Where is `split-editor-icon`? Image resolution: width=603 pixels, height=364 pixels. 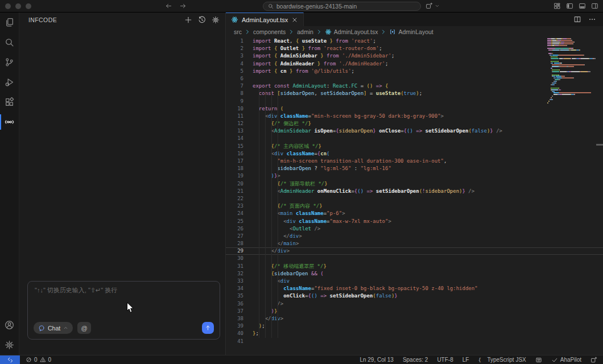
split-editor-icon is located at coordinates (577, 19).